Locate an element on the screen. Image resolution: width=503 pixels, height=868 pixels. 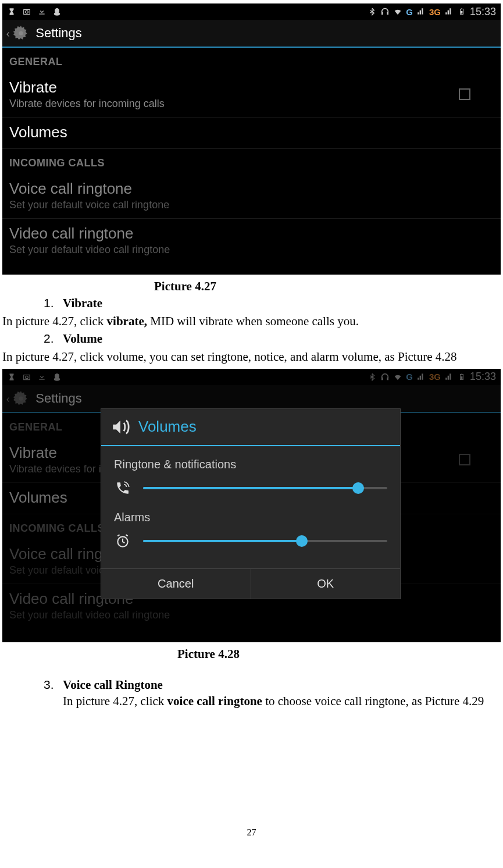
back-icon: ‹ is located at coordinates (8, 33).